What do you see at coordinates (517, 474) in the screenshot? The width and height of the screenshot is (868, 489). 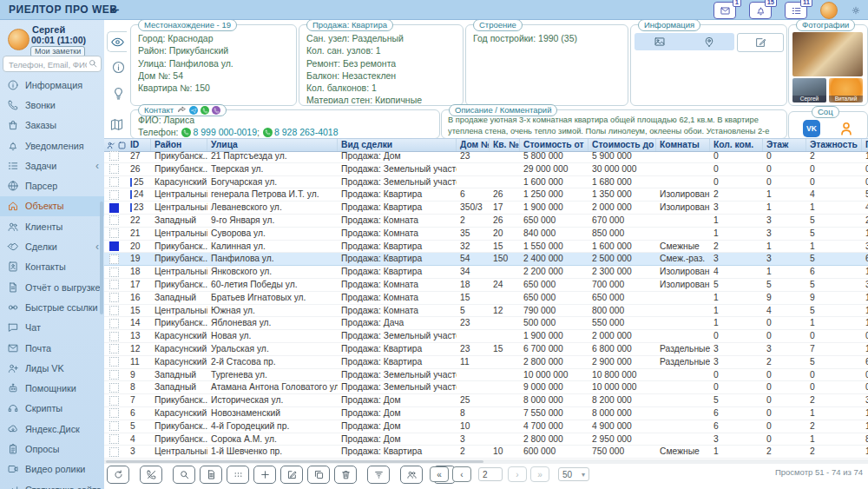 I see `next-page-button: ›` at bounding box center [517, 474].